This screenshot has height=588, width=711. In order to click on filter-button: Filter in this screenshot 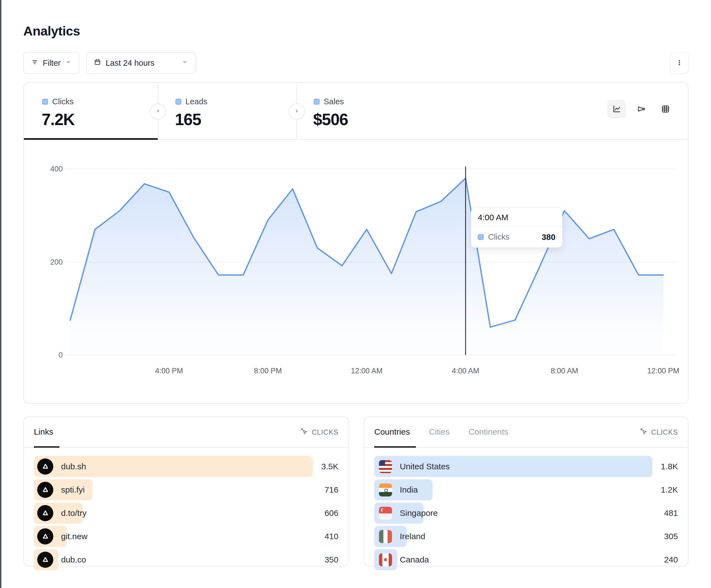, I will do `click(51, 63)`.